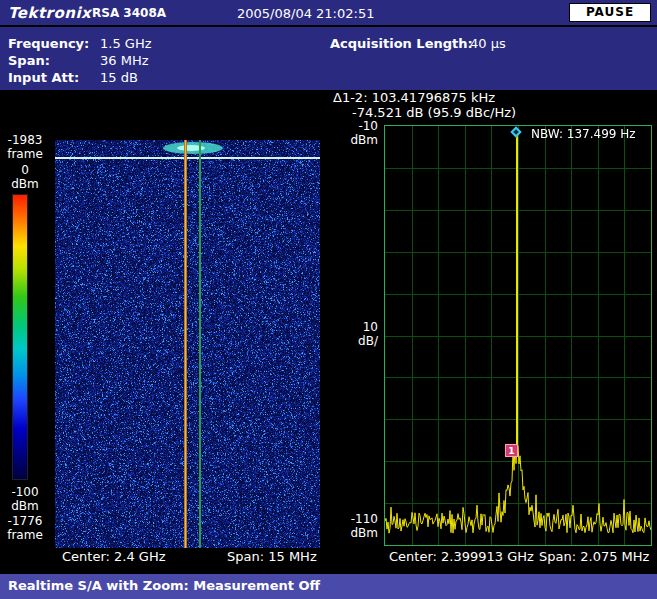 The width and height of the screenshot is (657, 599). I want to click on title-bar: Tektronix RSA 3408A 2005/08/04 21:02:51 …, so click(328, 13).